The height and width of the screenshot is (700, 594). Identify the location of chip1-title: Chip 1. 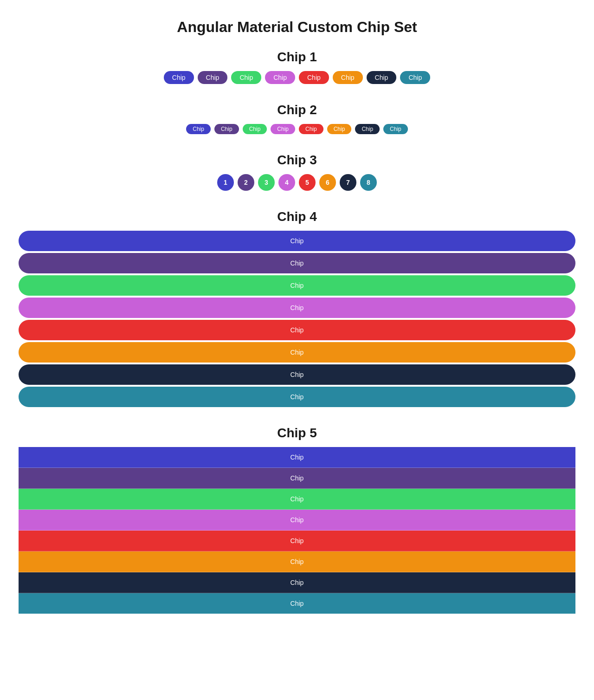
(297, 57).